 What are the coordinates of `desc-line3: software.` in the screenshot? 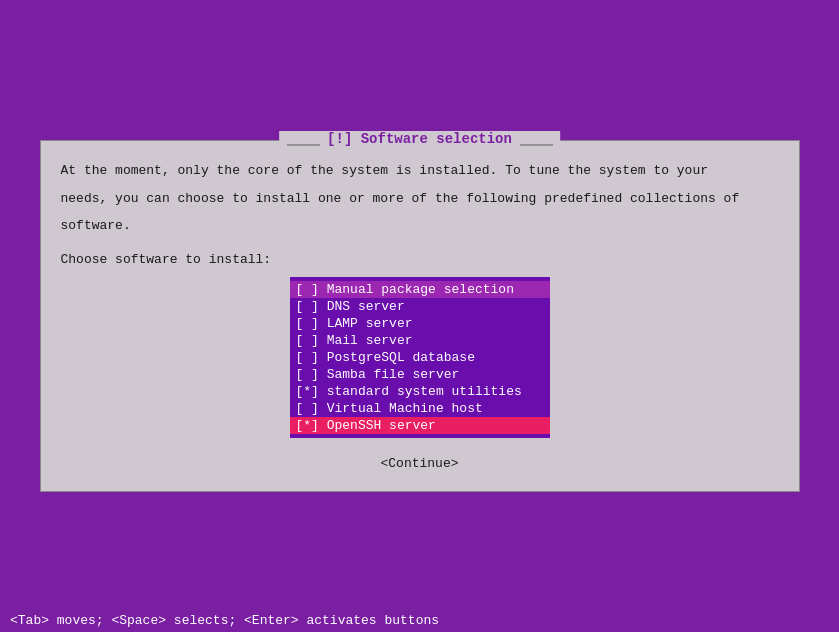 It's located at (420, 226).